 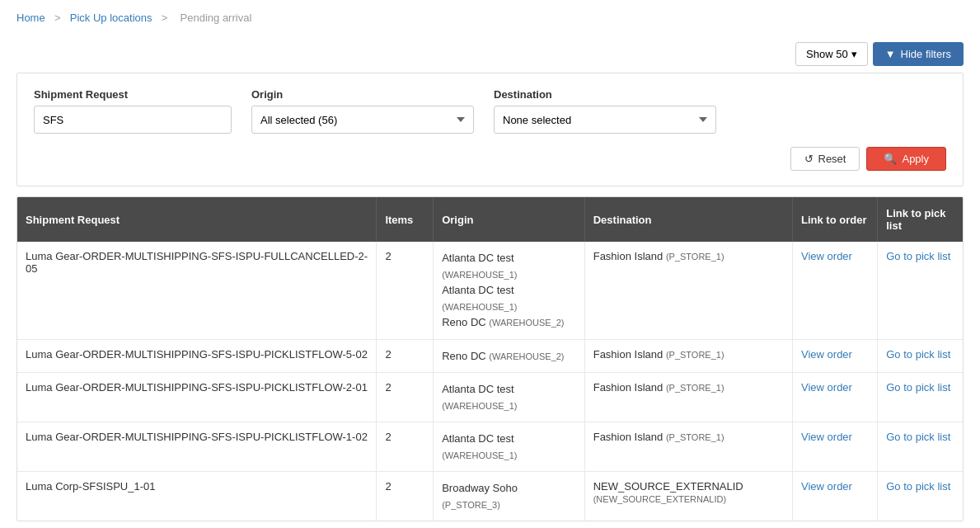 What do you see at coordinates (133, 111) in the screenshot?
I see `shipment-request-filter: Shipment Request` at bounding box center [133, 111].